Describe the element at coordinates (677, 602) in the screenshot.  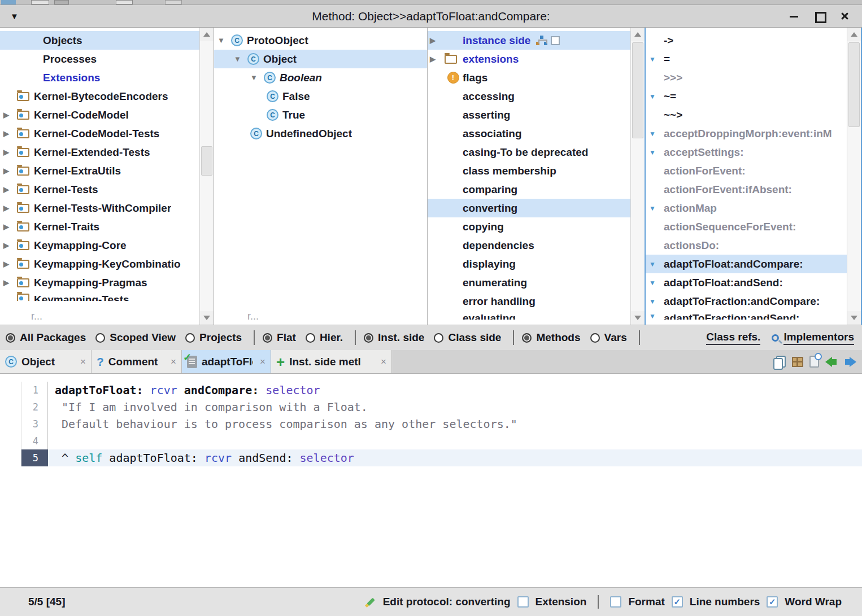
I see `line-numbers-checkbox: ✓` at that location.